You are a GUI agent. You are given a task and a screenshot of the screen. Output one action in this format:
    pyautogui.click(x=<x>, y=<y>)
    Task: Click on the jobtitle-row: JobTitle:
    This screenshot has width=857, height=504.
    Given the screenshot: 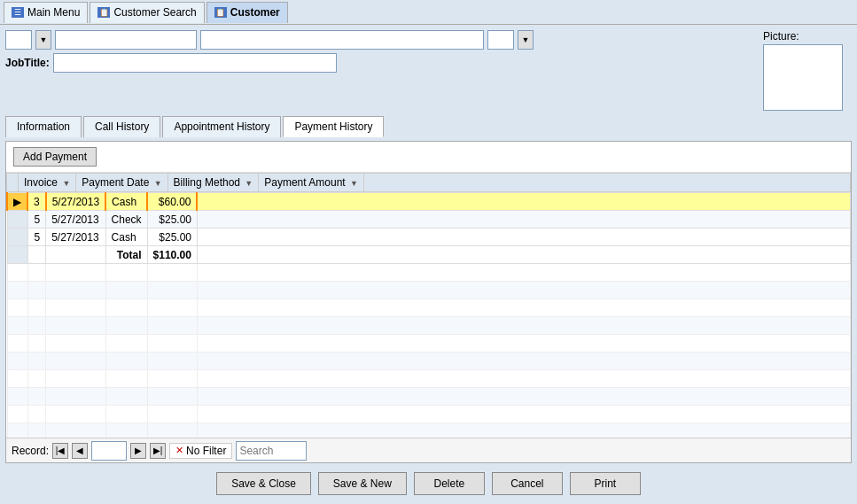 What is the action you would take?
    pyautogui.click(x=381, y=63)
    